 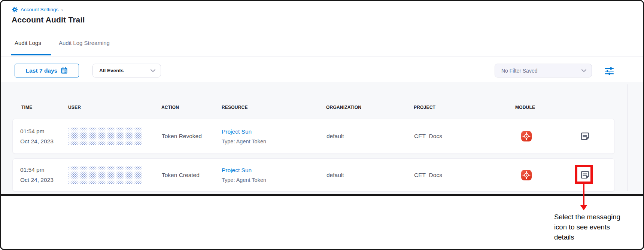 What do you see at coordinates (42, 71) in the screenshot?
I see `date-range-label: Last 7 days` at bounding box center [42, 71].